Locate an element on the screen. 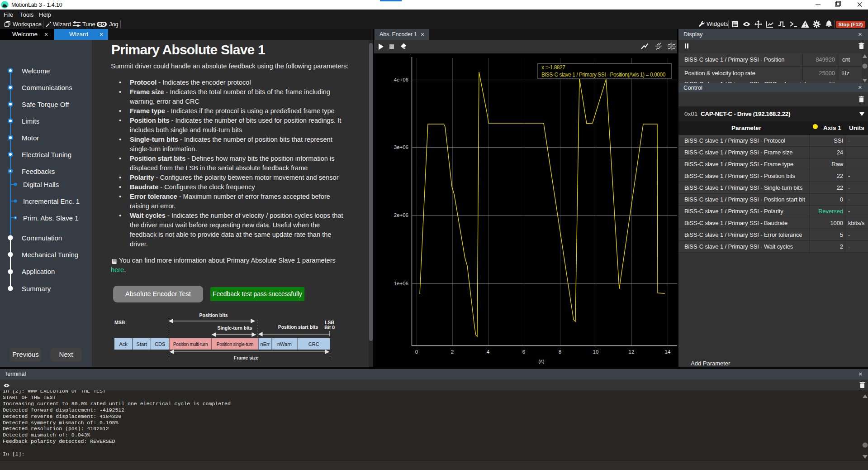 The height and width of the screenshot is (470, 868). svg-text: MSB is located at coordinates (120, 322).